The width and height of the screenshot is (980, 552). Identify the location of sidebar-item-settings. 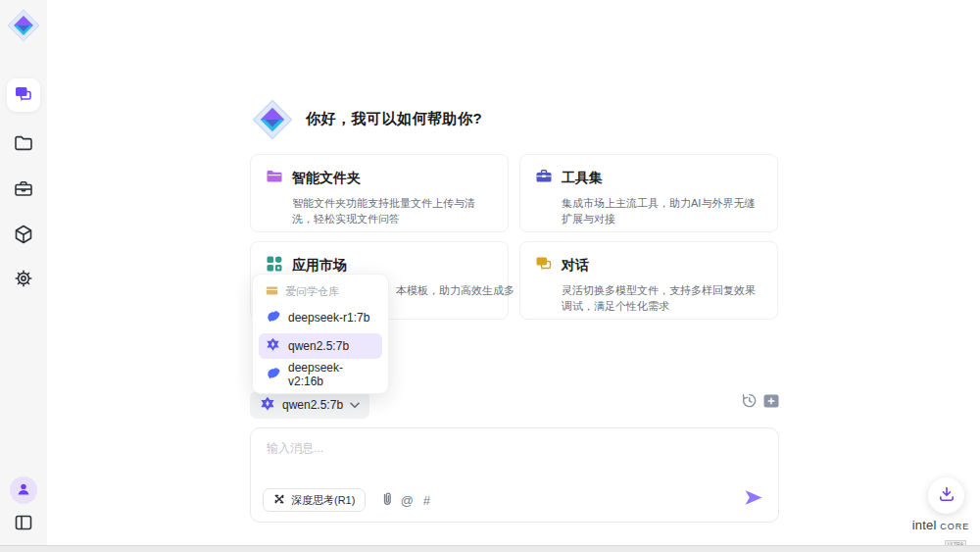
(24, 279).